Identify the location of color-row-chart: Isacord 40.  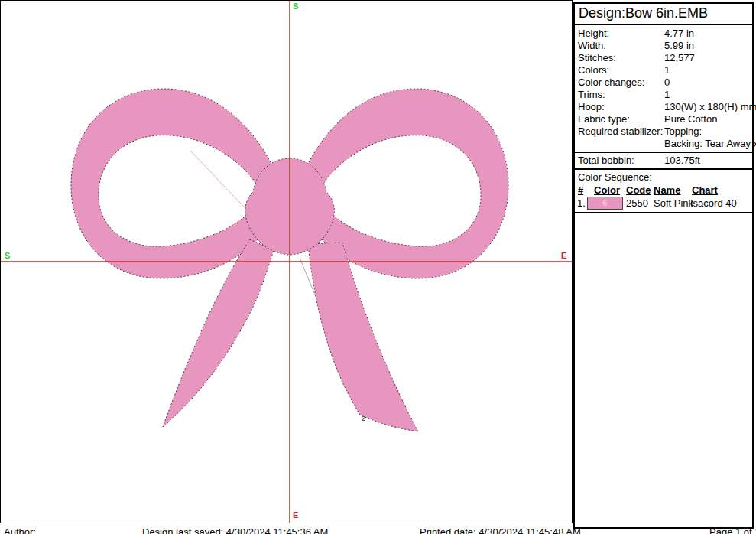
(714, 204).